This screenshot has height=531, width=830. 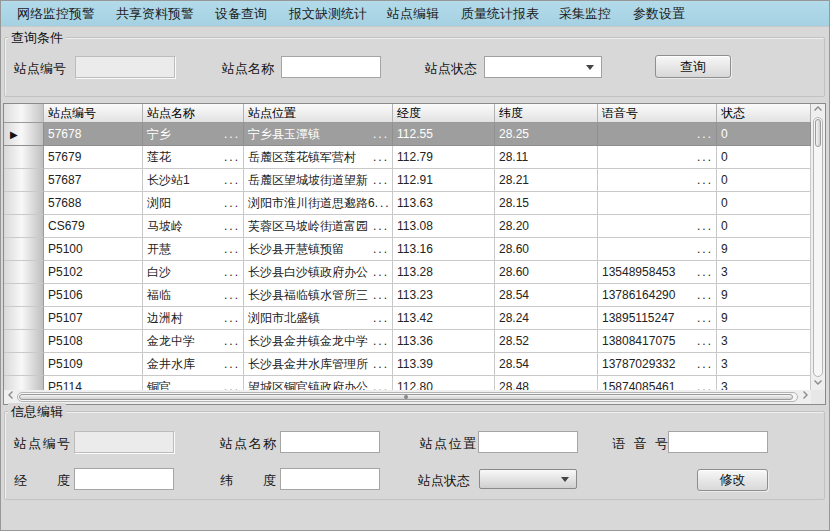 What do you see at coordinates (528, 479) in the screenshot?
I see `edit-site-status-select` at bounding box center [528, 479].